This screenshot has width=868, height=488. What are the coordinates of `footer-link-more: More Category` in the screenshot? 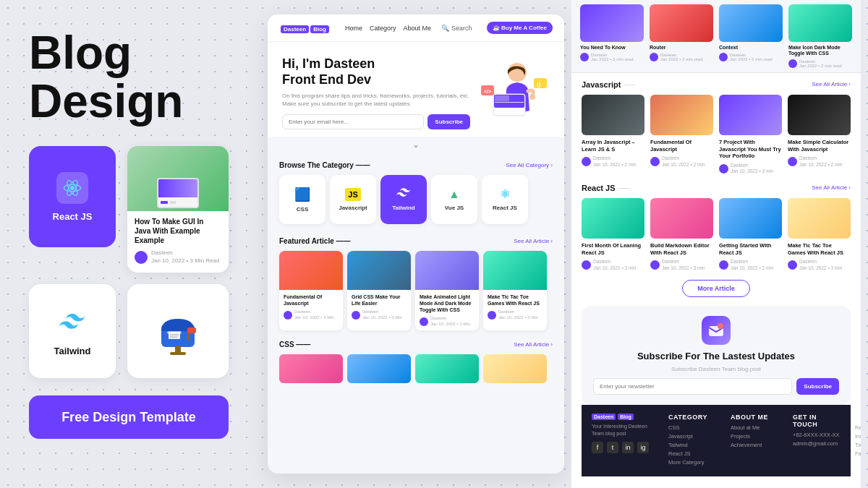 It's located at (694, 463).